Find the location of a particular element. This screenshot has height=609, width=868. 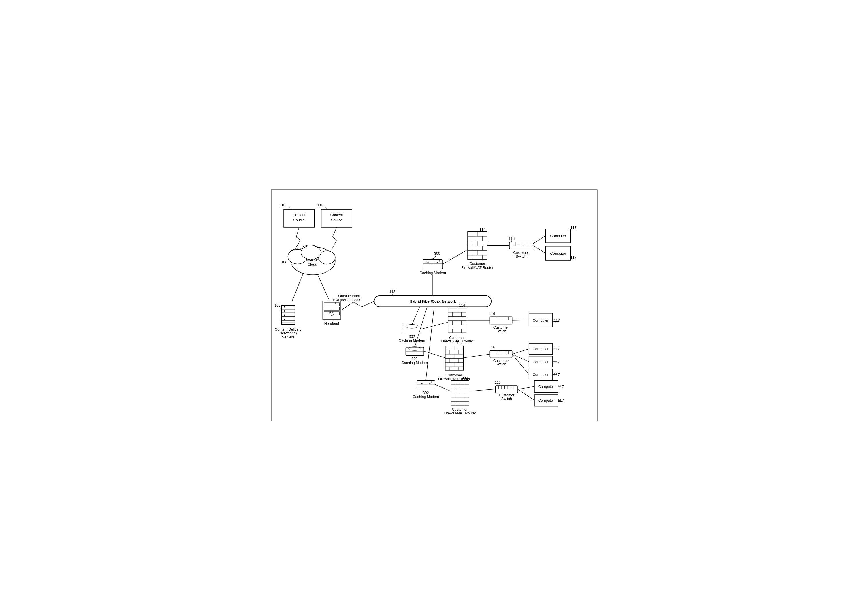

sw-to-comp-ml3 is located at coordinates (520, 364).